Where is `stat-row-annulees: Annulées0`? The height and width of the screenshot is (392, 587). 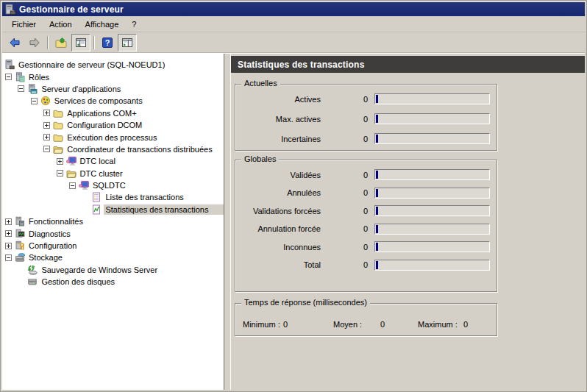 stat-row-annulees: Annulées0 is located at coordinates (366, 193).